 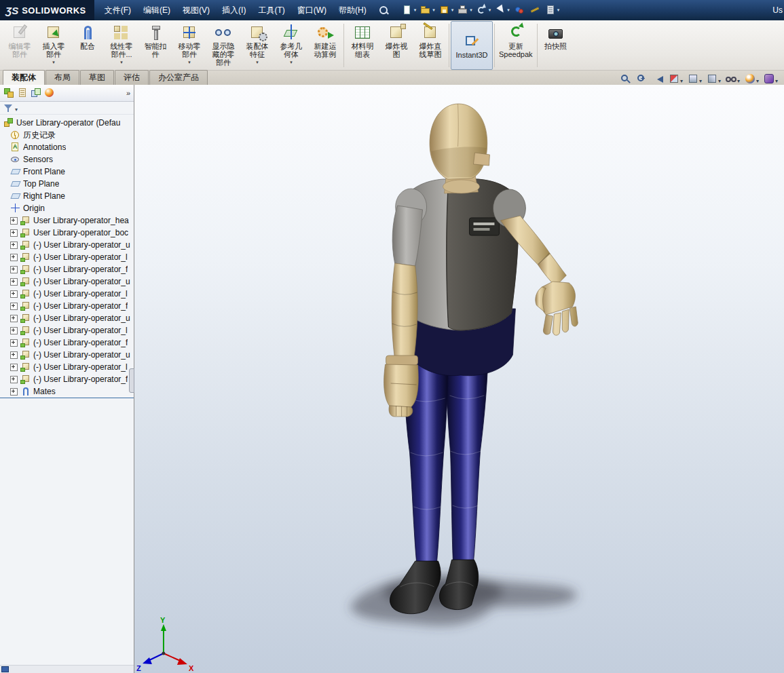 I want to click on menu-item: 插入(I), so click(x=234, y=10).